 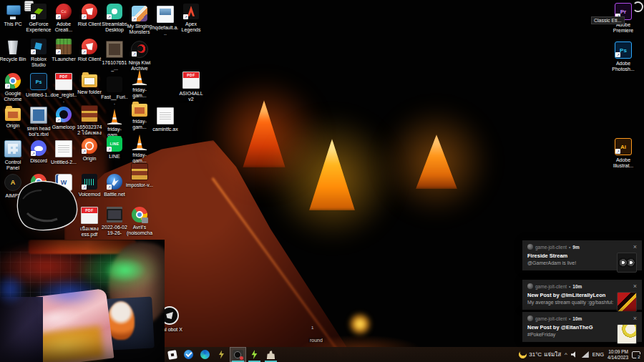 I want to click on webcam-vignette, so click(x=82, y=300).